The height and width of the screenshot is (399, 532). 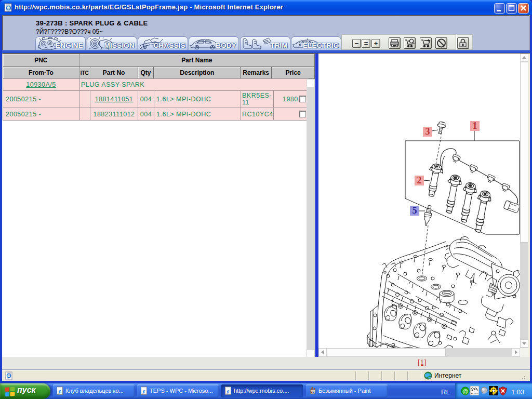 What do you see at coordinates (420, 180) in the screenshot?
I see `svg-text: 2` at bounding box center [420, 180].